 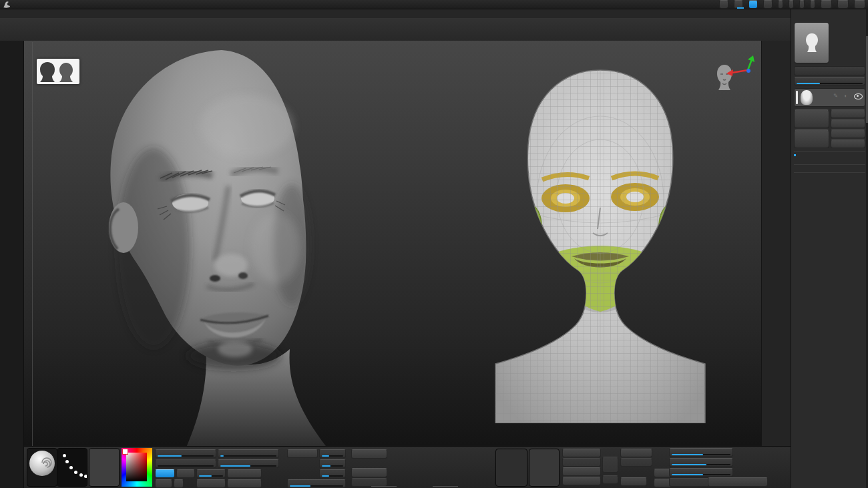 I want to click on alpha-off-swatch, so click(x=104, y=467).